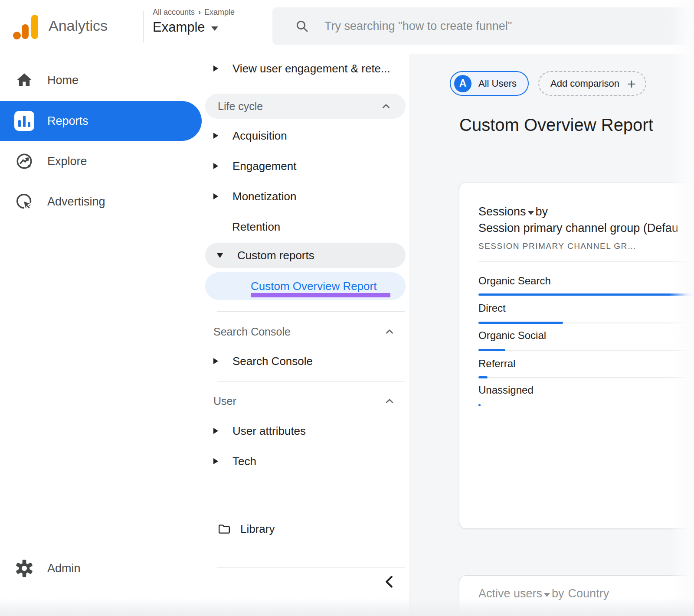  What do you see at coordinates (502, 212) in the screenshot?
I see `metric-label: Sessions` at bounding box center [502, 212].